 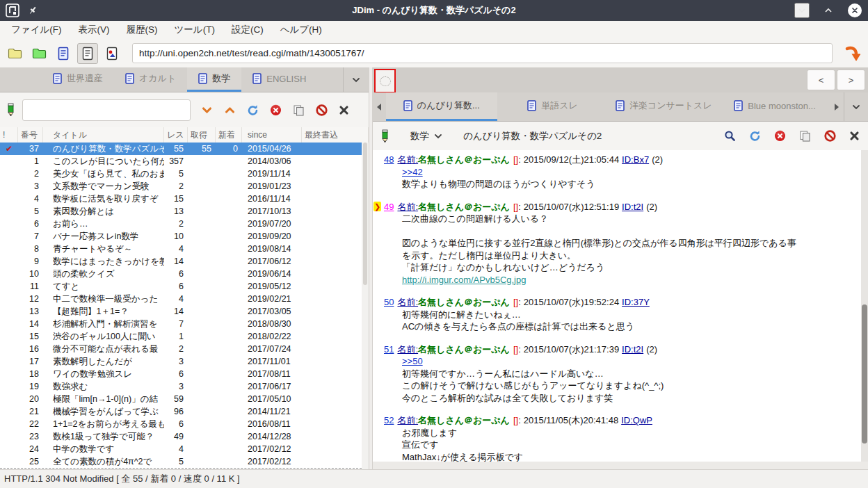 What do you see at coordinates (36, 30) in the screenshot?
I see `menu-item-0: ファイル(F)` at bounding box center [36, 30].